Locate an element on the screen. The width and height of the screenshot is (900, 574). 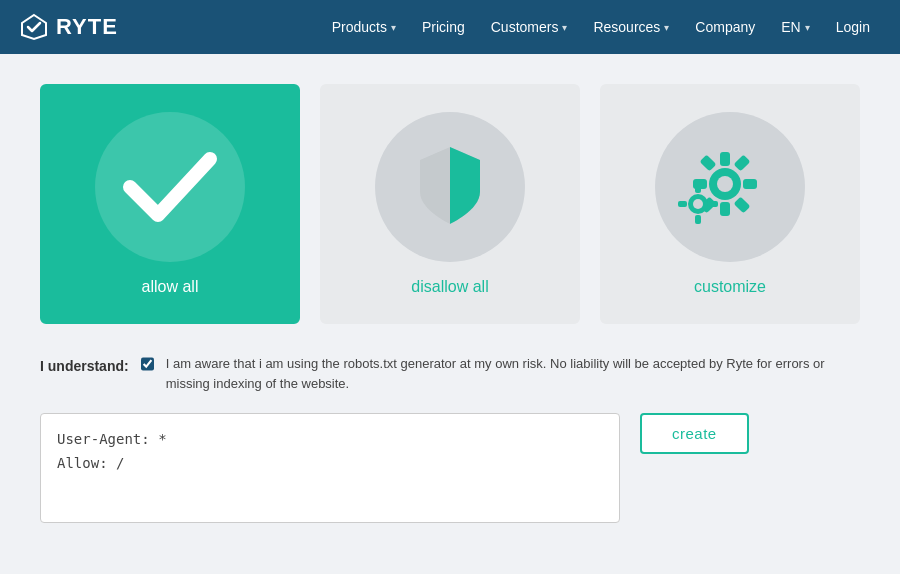
shield-icon is located at coordinates (450, 187).